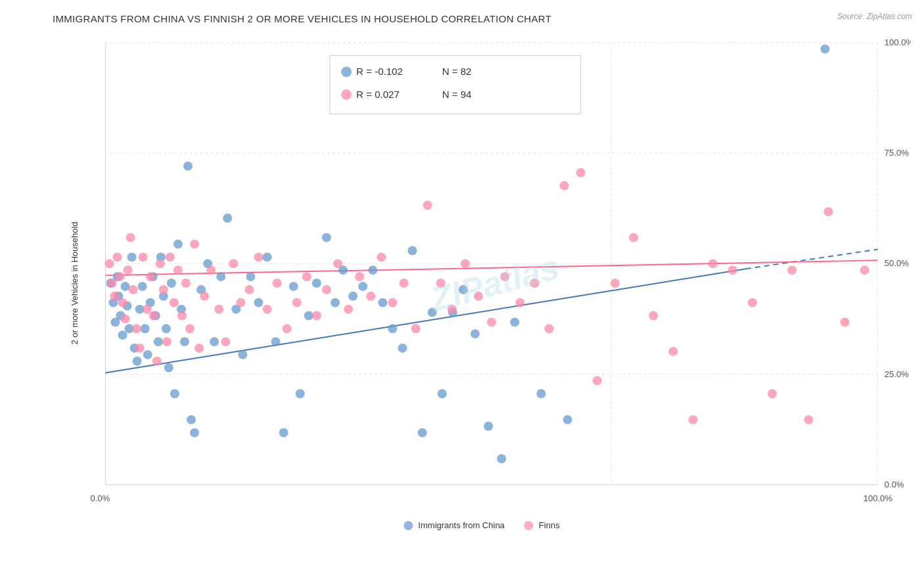  What do you see at coordinates (457, 95) in the screenshot?
I see `legend-finn-n: N = 94` at bounding box center [457, 95].